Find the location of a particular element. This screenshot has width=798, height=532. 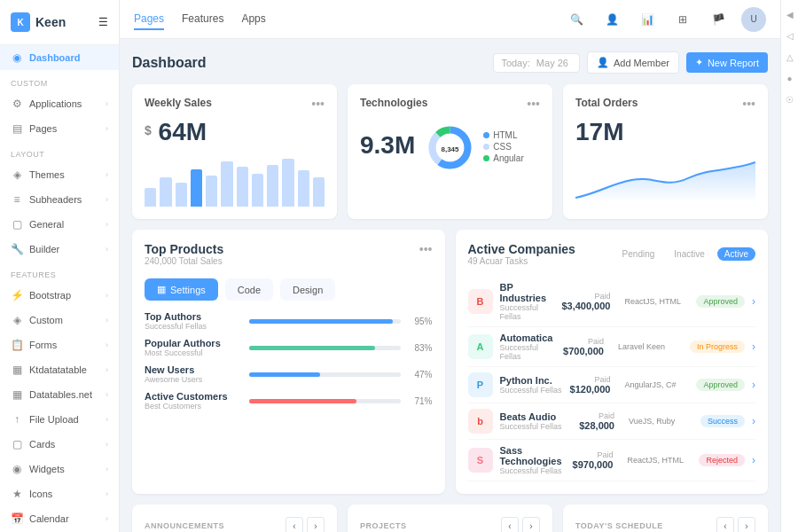

schedule-prev: ‹ is located at coordinates (725, 525).